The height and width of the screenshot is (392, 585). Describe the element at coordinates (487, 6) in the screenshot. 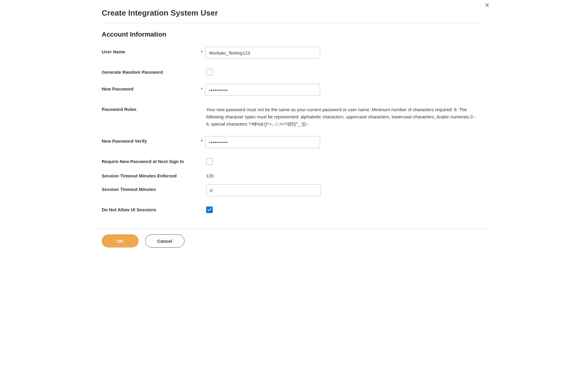

I see `close-icon` at that location.